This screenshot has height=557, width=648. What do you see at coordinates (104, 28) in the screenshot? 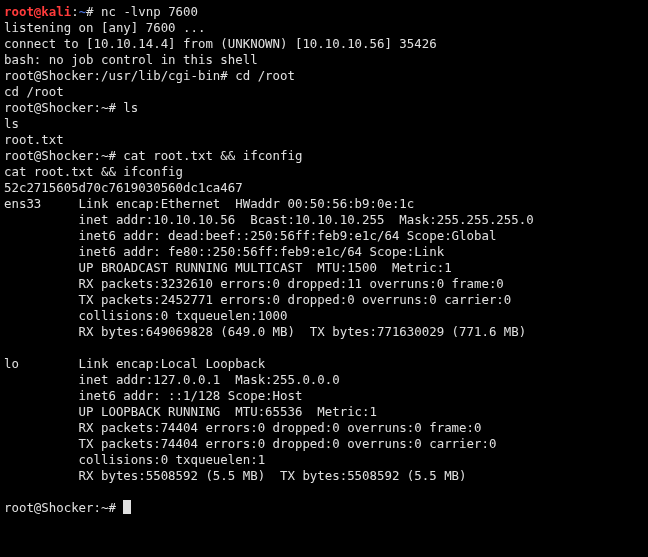
I see `output-line: listening on [any] 7600 ...` at bounding box center [104, 28].